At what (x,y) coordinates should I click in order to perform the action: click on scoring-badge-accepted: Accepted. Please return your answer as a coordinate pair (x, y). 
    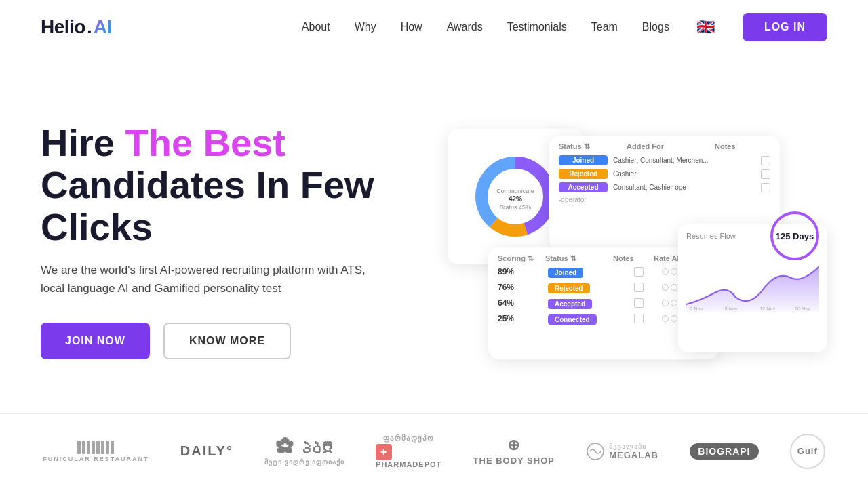
    Looking at the image, I should click on (570, 304).